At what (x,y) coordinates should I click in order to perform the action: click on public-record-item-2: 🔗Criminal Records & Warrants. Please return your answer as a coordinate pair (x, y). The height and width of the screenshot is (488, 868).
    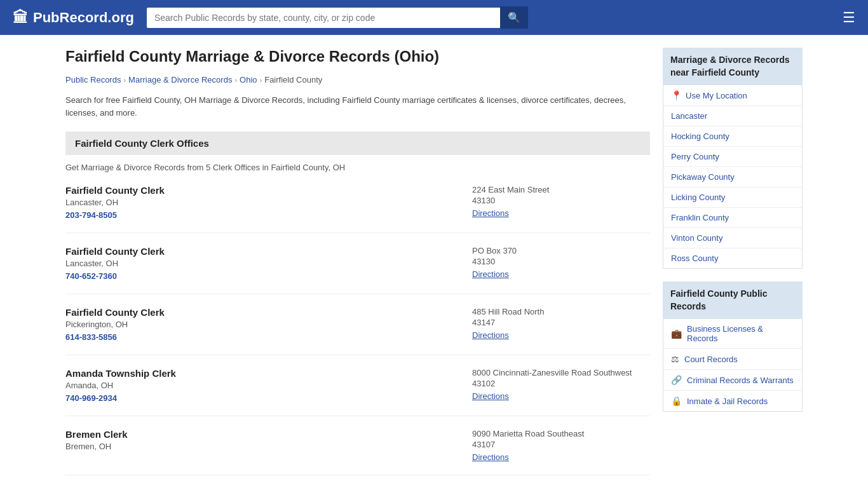
    Looking at the image, I should click on (733, 380).